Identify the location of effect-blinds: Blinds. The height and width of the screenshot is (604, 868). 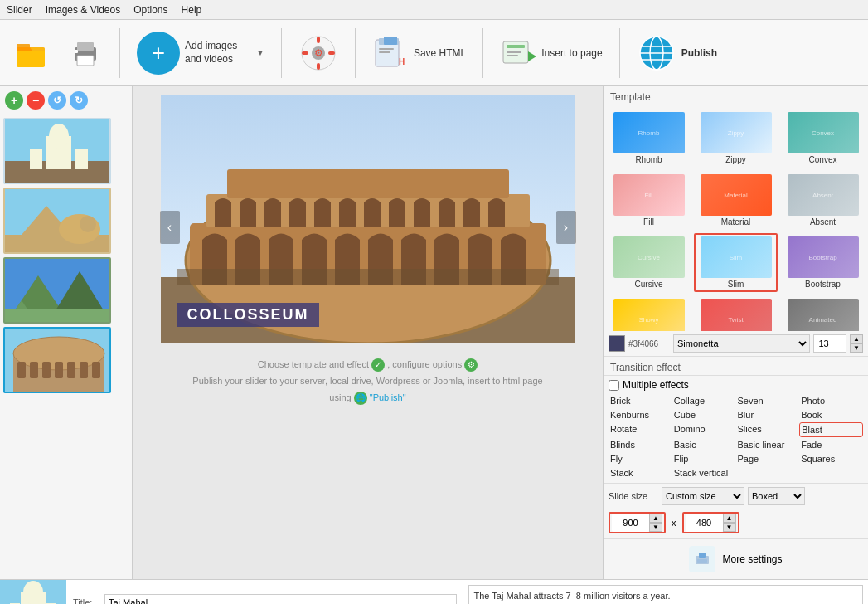
(640, 445).